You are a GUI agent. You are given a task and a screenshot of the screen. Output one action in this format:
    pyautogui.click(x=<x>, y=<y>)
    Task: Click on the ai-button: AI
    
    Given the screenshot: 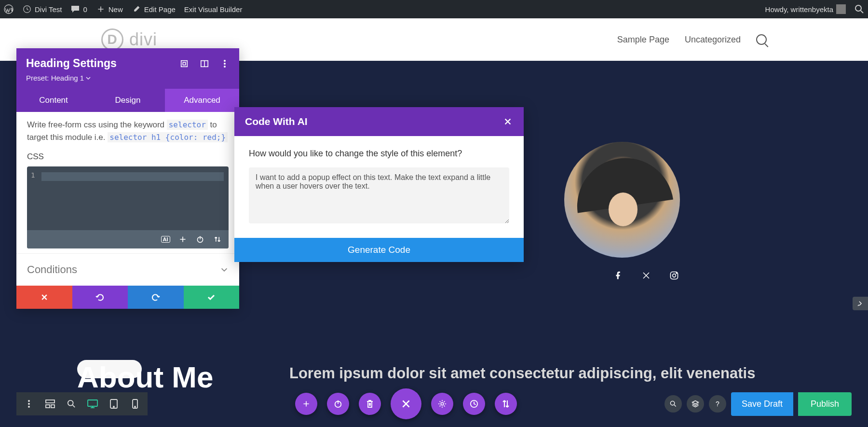 What is the action you would take?
    pyautogui.click(x=165, y=239)
    